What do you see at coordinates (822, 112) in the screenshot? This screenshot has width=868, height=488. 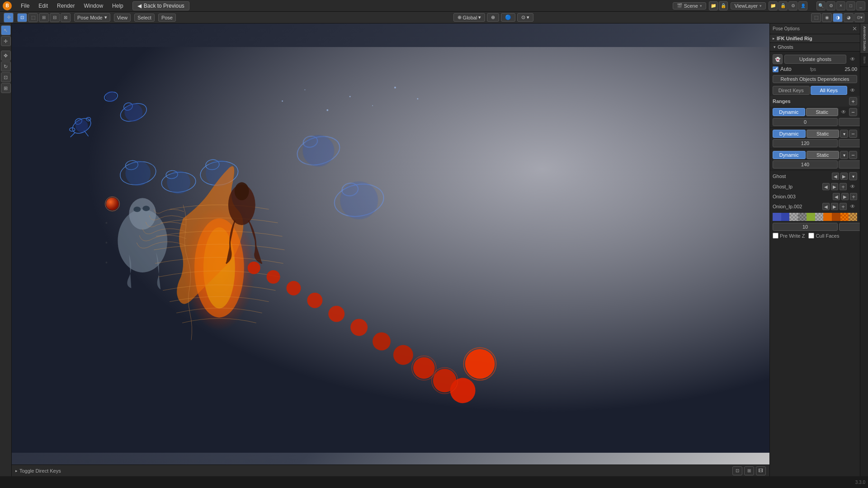 I see `range-1-static-btn: Static` at bounding box center [822, 112].